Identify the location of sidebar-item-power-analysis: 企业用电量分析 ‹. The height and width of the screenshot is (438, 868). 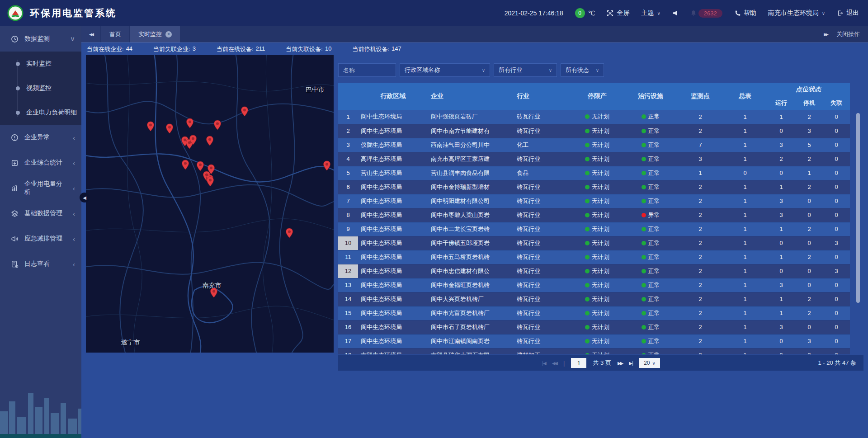
(41, 188).